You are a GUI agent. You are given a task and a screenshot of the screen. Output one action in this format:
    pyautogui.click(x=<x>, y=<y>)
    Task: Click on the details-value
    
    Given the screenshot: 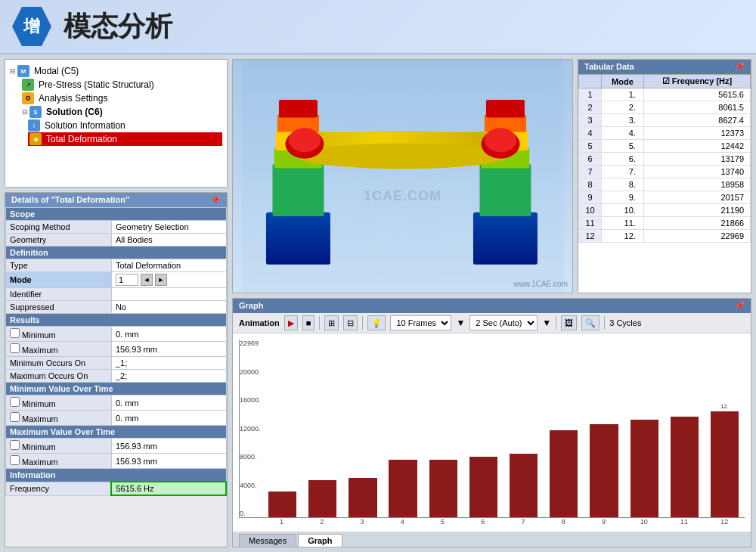 What is the action you would take?
    pyautogui.click(x=169, y=295)
    